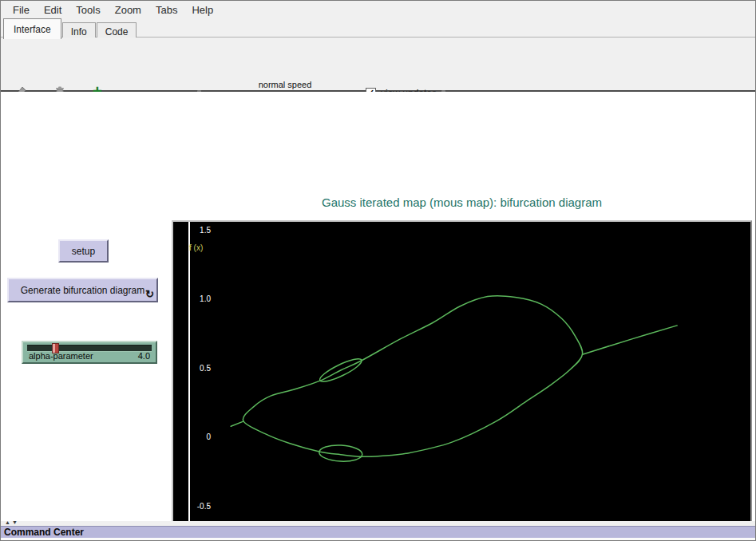  Describe the element at coordinates (631, 340) in the screenshot. I see `series-upper-right-branch` at that location.